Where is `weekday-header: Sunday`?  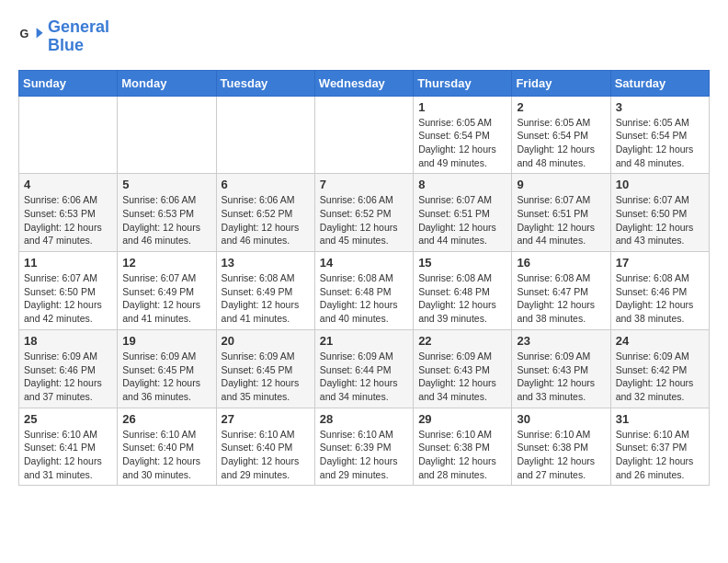 weekday-header: Sunday is located at coordinates (68, 83).